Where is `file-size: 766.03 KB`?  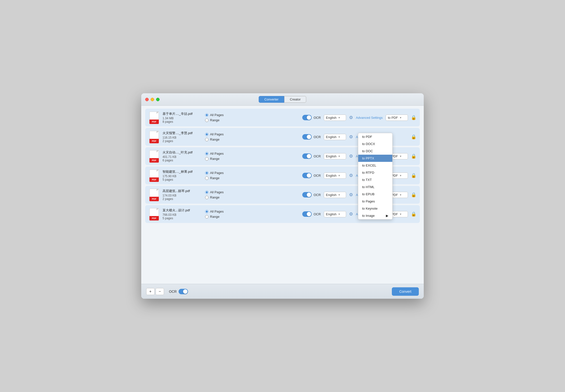 file-size: 766.03 KB is located at coordinates (182, 215).